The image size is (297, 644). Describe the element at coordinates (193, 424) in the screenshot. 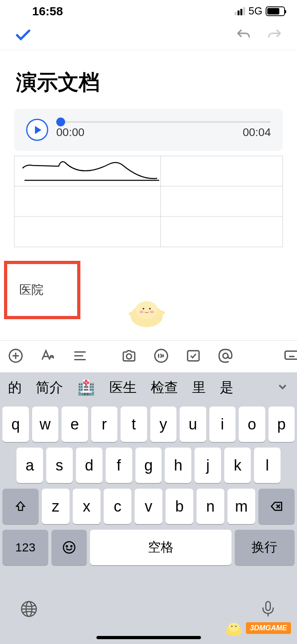

I see `key-u: u` at that location.